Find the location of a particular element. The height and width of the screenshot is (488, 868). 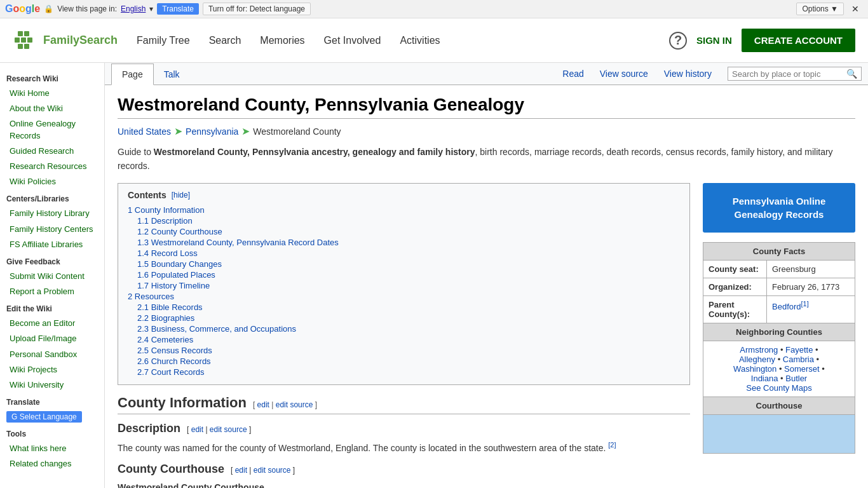

breadcrumb-pa: Pennsylvania is located at coordinates (212, 132).